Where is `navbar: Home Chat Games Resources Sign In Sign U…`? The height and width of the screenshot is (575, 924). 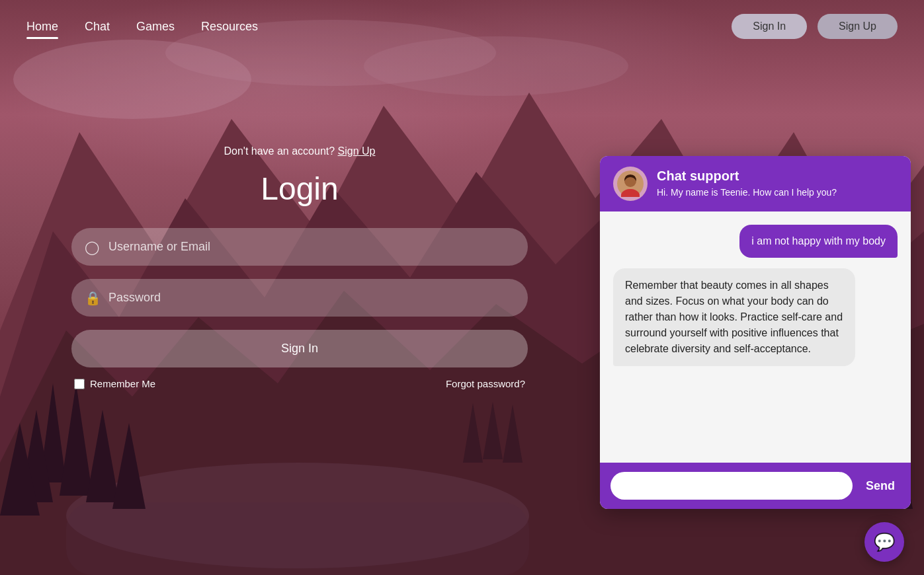 navbar: Home Chat Games Resources Sign In Sign U… is located at coordinates (462, 26).